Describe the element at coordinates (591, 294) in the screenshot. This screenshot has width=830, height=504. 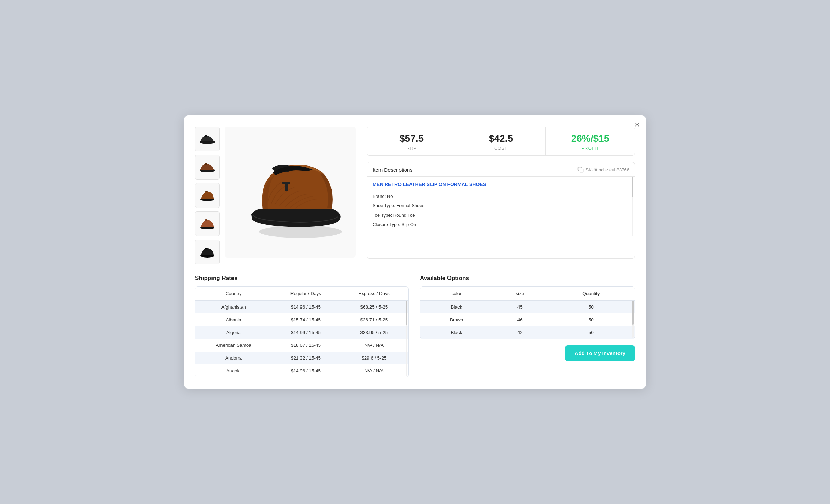
I see `col-quantity: Quantity` at that location.